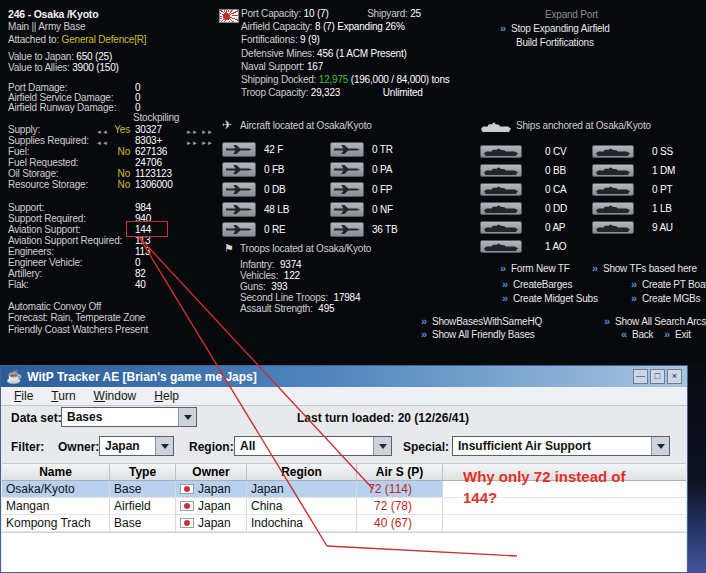 The width and height of the screenshot is (706, 573). I want to click on float-plane-button, so click(347, 190).